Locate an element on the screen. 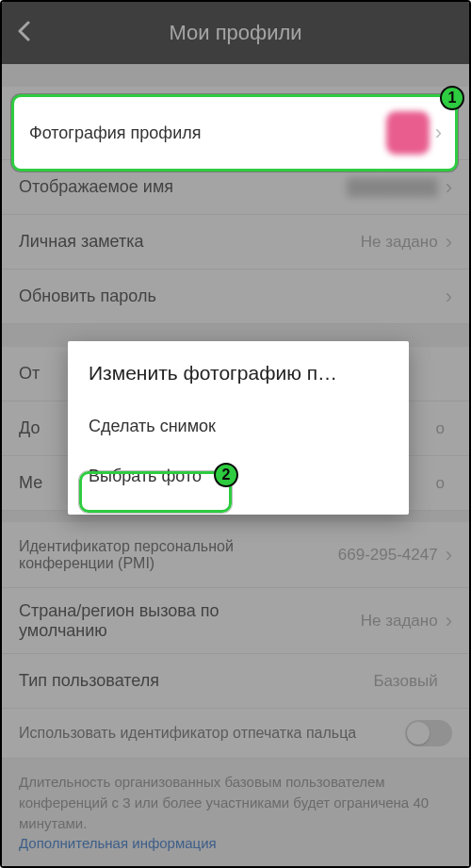 Image resolution: width=471 pixels, height=868 pixels. row-value: ████████ is located at coordinates (309, 188).